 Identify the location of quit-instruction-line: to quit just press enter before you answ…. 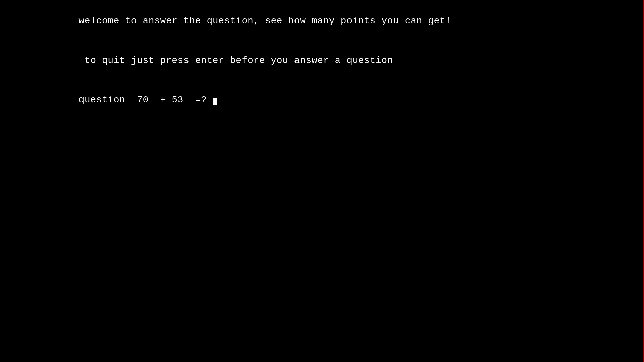
(350, 61).